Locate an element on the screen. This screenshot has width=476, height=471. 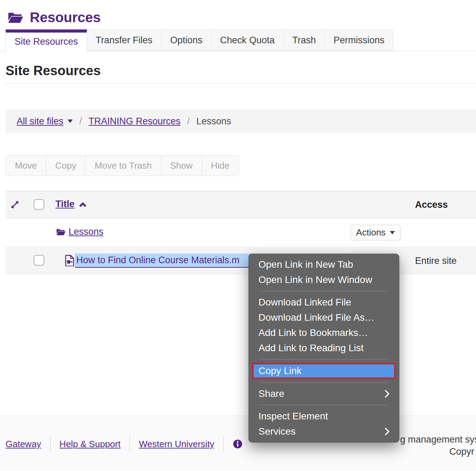
context-menu-item-share: Share is located at coordinates (324, 394).